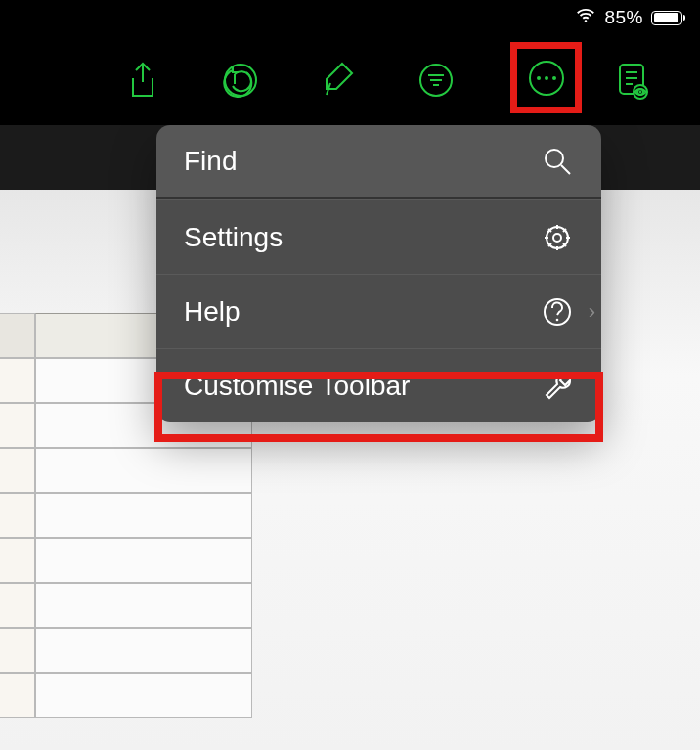  I want to click on menu-item-find: Find, so click(379, 162).